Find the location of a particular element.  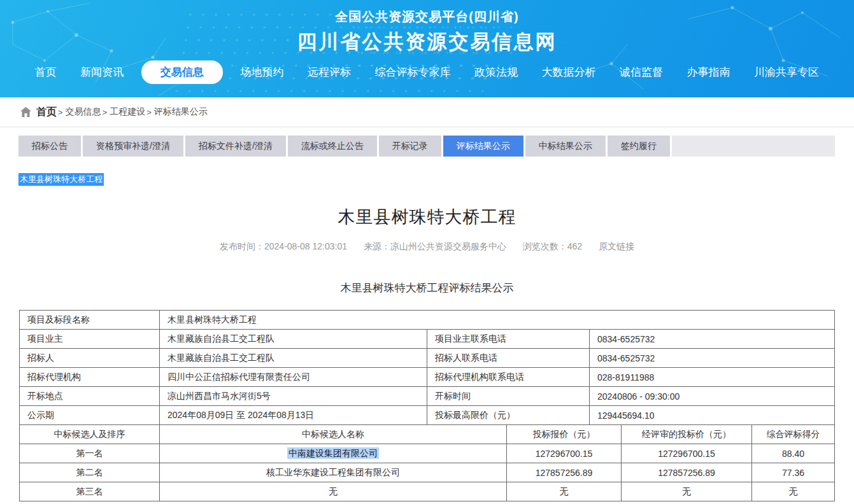

main-navigation: 首页 新闻资讯 交易信息 场地预约 远程评标 综合评标专家库 政策法规 大数据分… is located at coordinates (427, 72).